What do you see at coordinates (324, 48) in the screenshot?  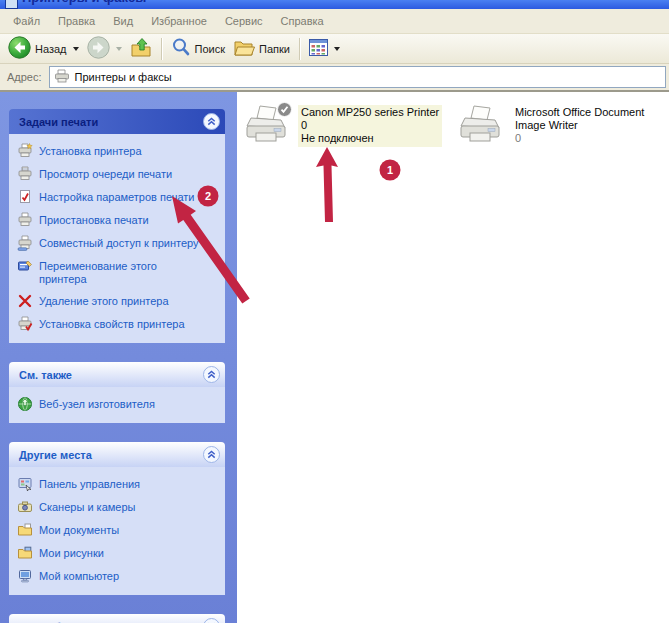 I see `views-button` at bounding box center [324, 48].